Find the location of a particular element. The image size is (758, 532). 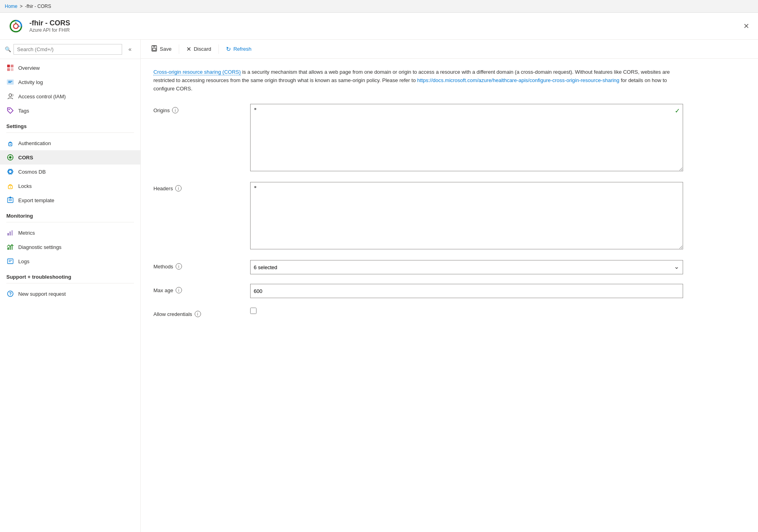

max-age-label-text: Max age is located at coordinates (163, 290).